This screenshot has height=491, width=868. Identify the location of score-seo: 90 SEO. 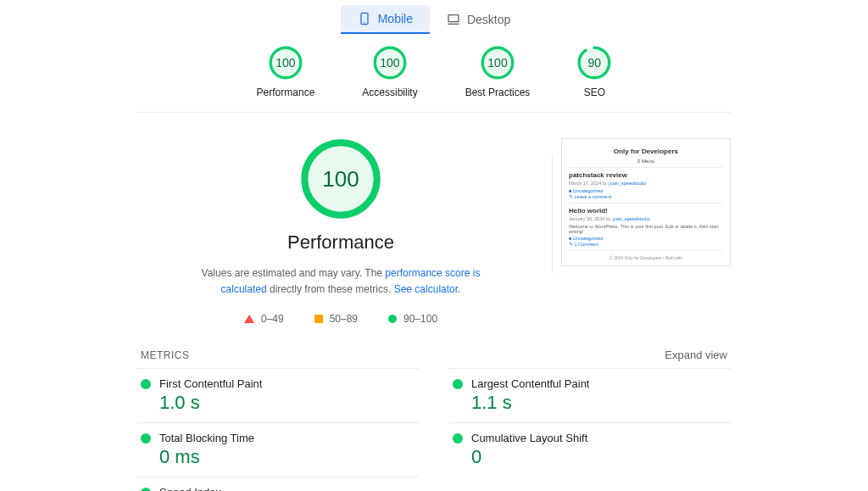
(594, 72).